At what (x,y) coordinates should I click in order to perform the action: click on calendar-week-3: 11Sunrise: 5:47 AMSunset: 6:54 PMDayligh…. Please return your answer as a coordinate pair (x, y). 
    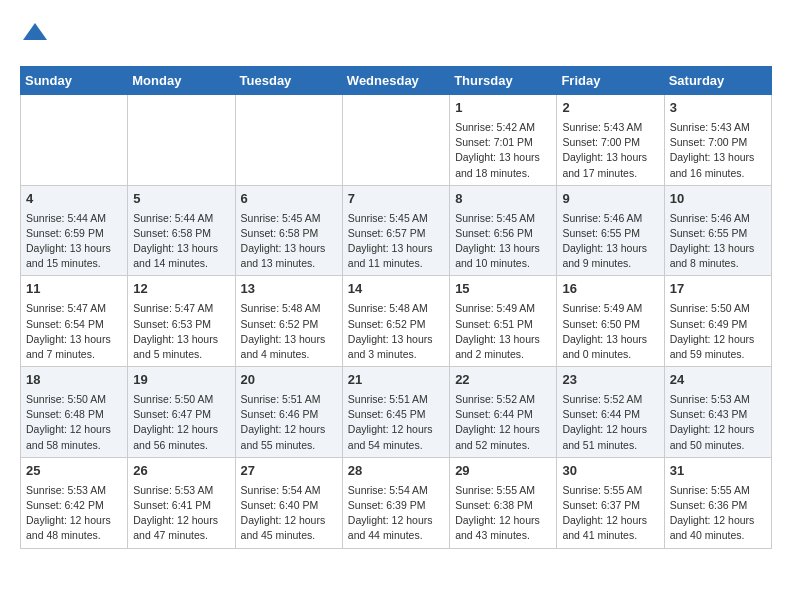
    Looking at the image, I should click on (396, 322).